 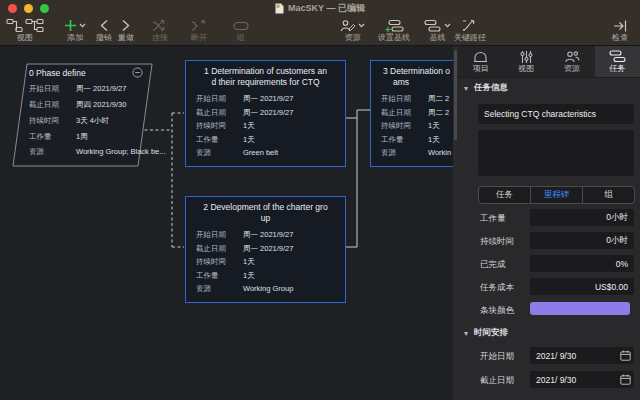 What do you see at coordinates (241, 30) in the screenshot?
I see `group-button: 组` at bounding box center [241, 30].